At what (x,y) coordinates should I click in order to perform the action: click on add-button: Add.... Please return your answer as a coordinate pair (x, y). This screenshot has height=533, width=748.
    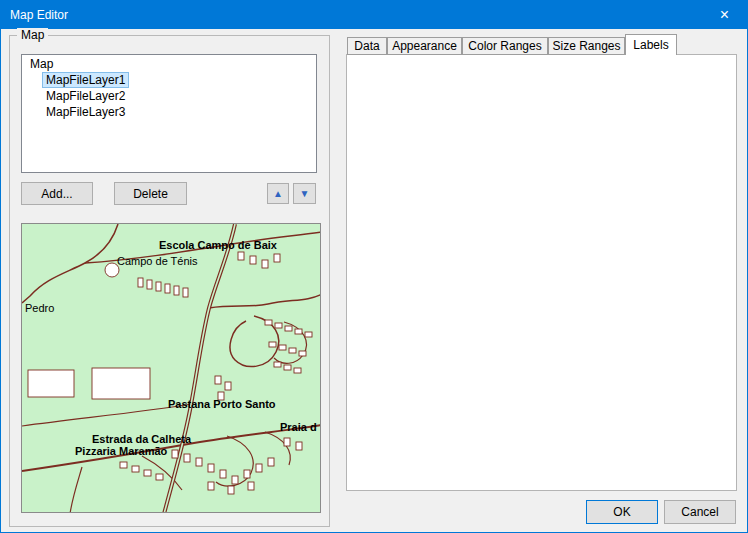
    Looking at the image, I should click on (57, 194).